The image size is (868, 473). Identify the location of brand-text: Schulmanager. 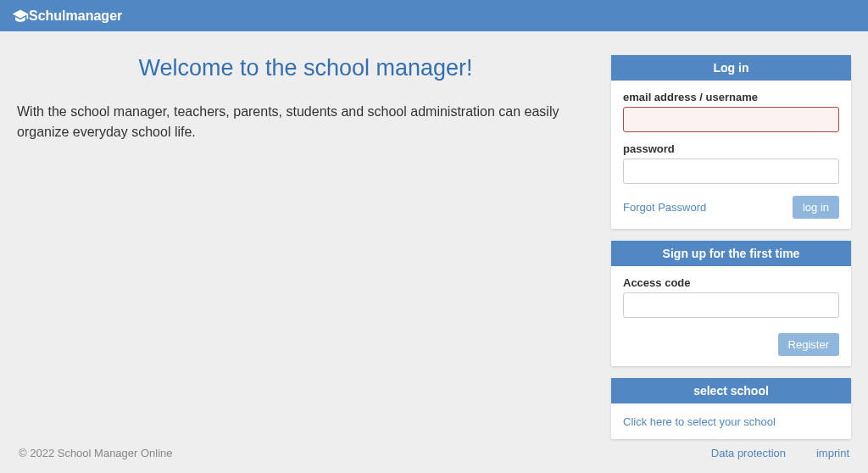
(75, 16).